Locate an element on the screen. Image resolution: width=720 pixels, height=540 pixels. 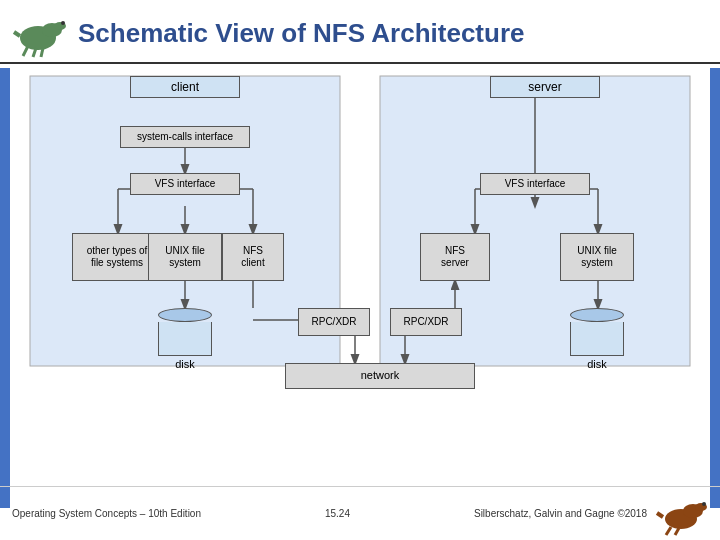
nfs-client-box: NFS client is located at coordinates (253, 257).